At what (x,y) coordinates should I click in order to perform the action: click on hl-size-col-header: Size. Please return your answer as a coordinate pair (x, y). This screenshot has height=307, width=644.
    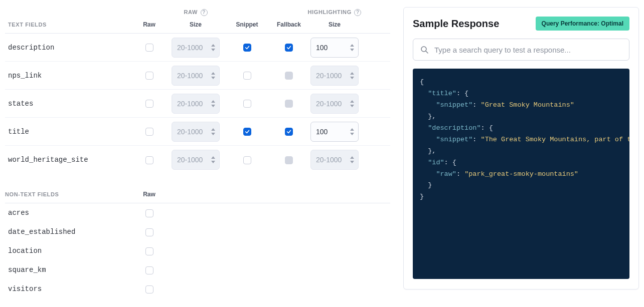
    Looking at the image, I should click on (335, 25).